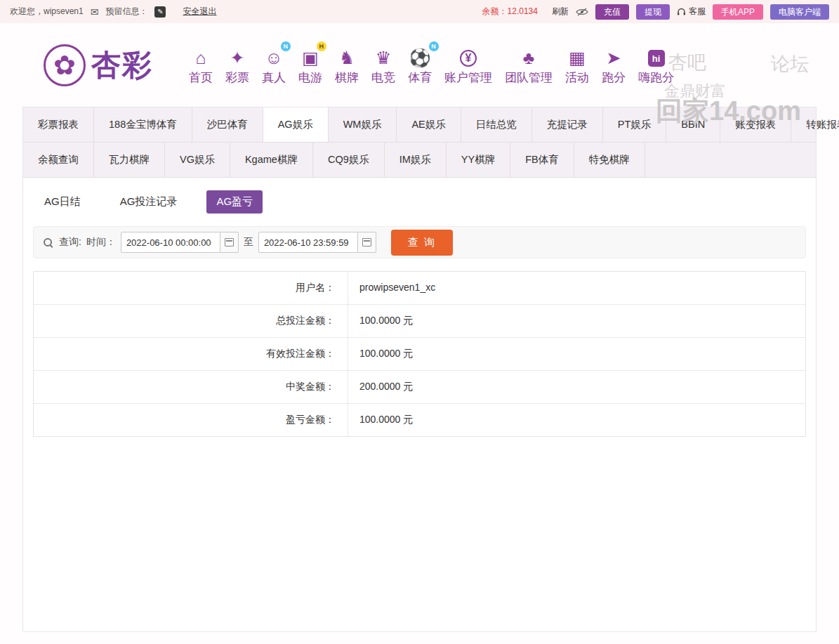 Image resolution: width=839 pixels, height=644 pixels. Describe the element at coordinates (249, 242) in the screenshot. I see `to-label: 至` at that location.